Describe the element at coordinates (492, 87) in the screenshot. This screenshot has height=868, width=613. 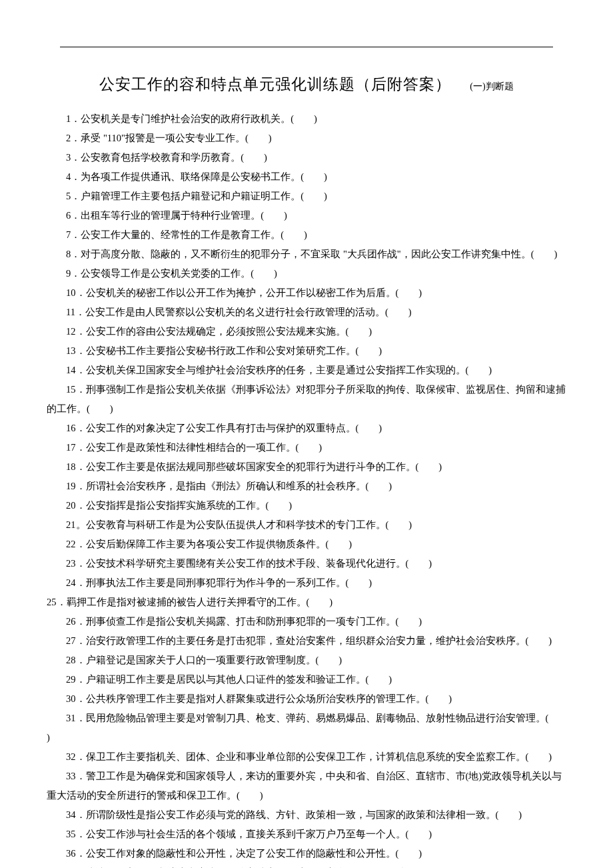
I see `section-label: (一)判断题` at that location.